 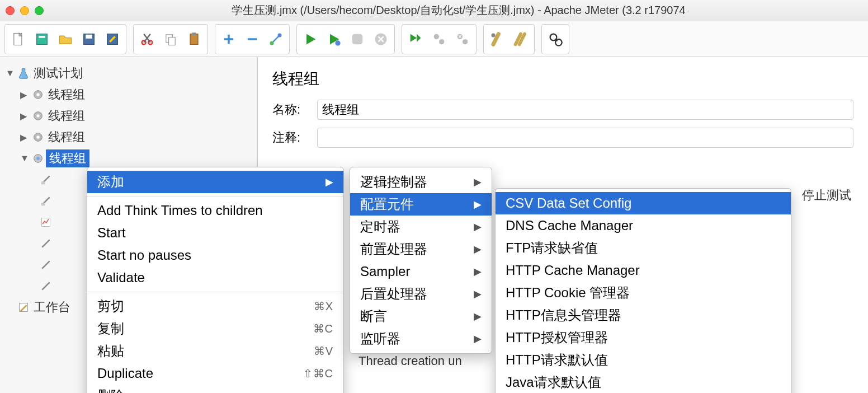 What do you see at coordinates (421, 272) in the screenshot?
I see `submenu-sampler: Sampler▶` at bounding box center [421, 272].